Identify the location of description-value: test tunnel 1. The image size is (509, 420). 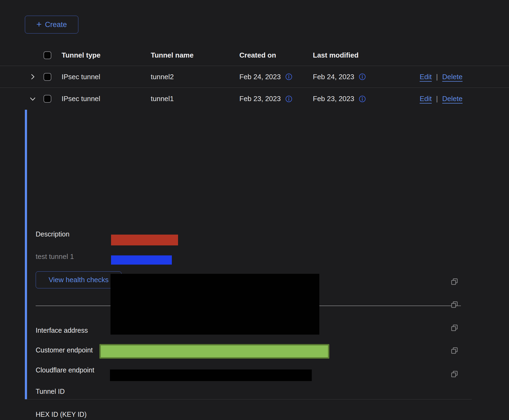
(55, 256).